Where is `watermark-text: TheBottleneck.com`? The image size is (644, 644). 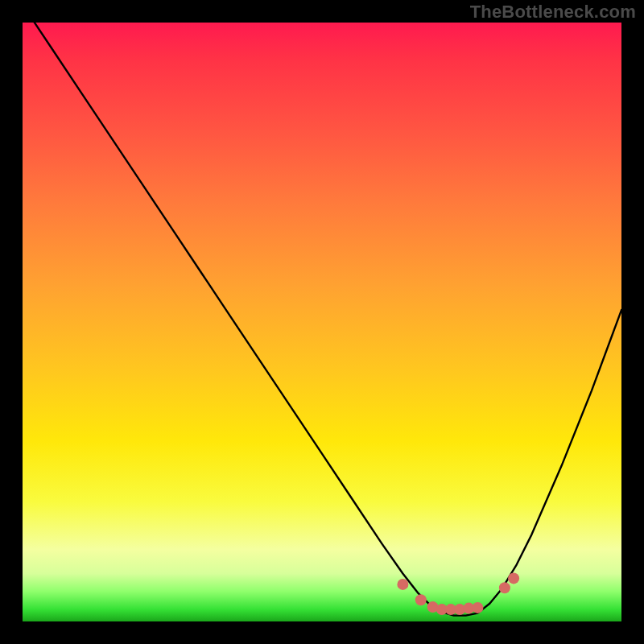 watermark-text: TheBottleneck.com is located at coordinates (553, 12).